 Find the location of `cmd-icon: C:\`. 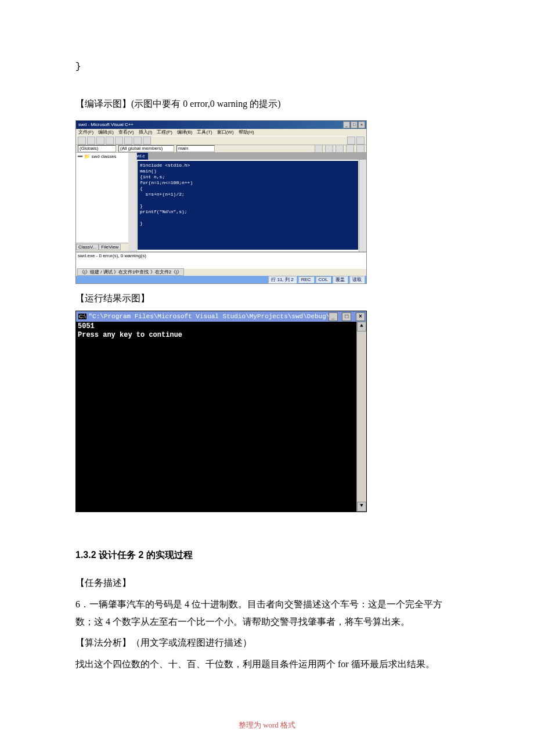

cmd-icon: C:\ is located at coordinates (82, 316).